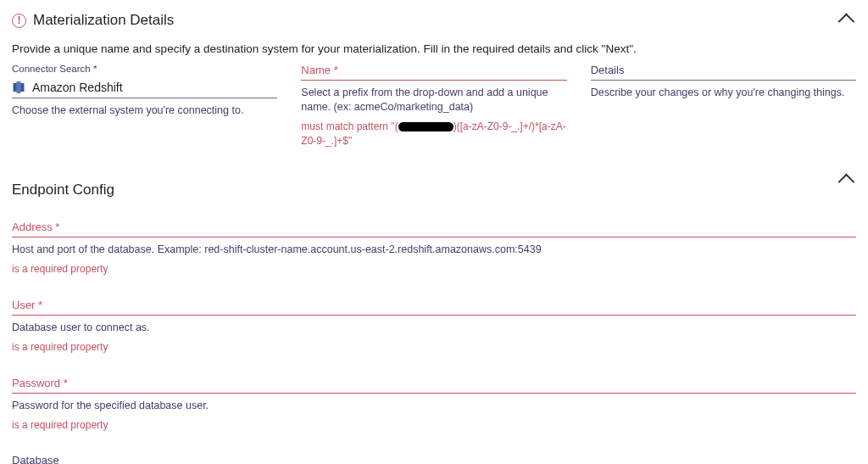 The width and height of the screenshot is (868, 464). Describe the element at coordinates (434, 385) in the screenshot. I see `password-input: Password` at that location.